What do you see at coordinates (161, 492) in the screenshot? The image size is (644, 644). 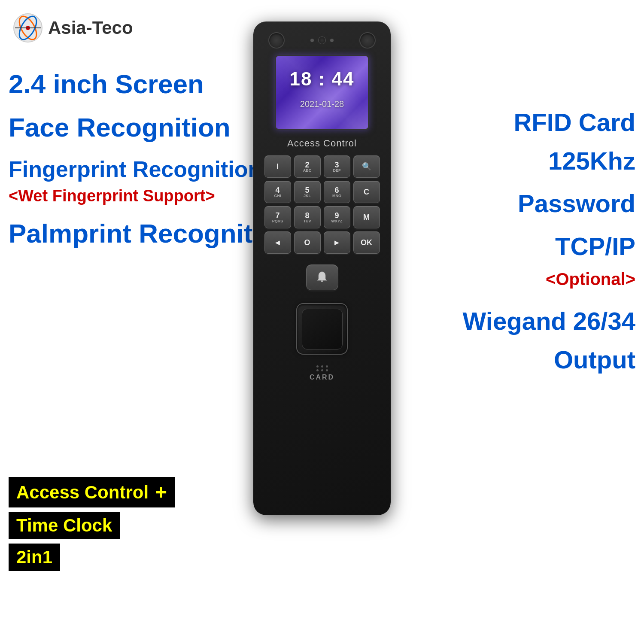 I see `plus-icon: +` at bounding box center [161, 492].